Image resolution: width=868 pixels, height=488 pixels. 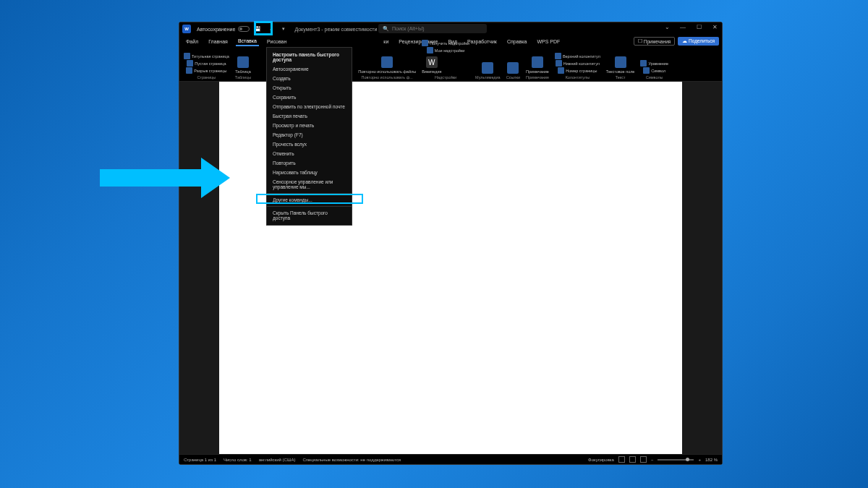 What do you see at coordinates (243, 64) in the screenshot?
I see `group-tables: Таблица Таблицы` at bounding box center [243, 64].